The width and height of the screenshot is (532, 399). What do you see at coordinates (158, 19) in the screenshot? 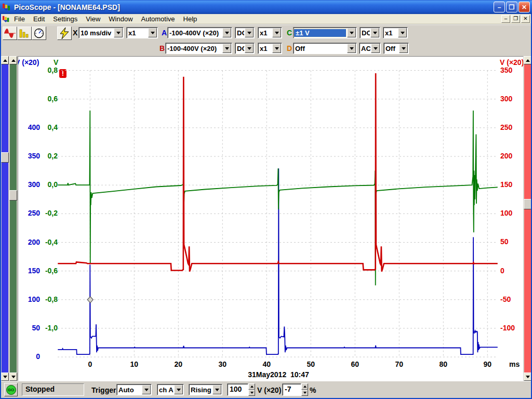
I see `menu-automotive: Automotive` at bounding box center [158, 19].